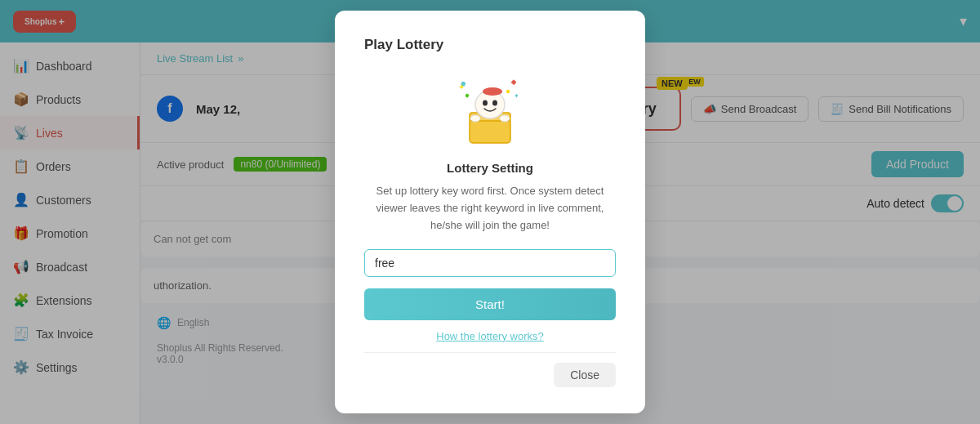 This screenshot has height=424, width=980. Describe the element at coordinates (490, 110) in the screenshot. I see `lottery-illustration: ✦ ✦` at that location.